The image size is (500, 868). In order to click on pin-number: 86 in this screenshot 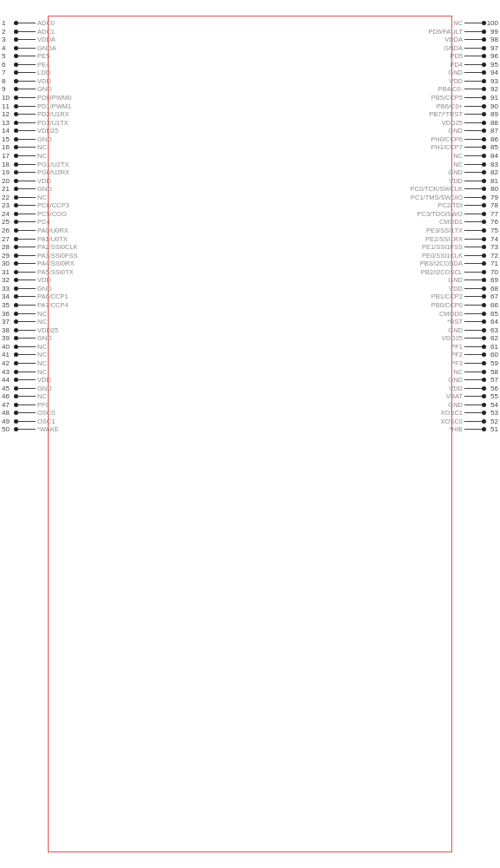, I will do `click(493, 139)`.